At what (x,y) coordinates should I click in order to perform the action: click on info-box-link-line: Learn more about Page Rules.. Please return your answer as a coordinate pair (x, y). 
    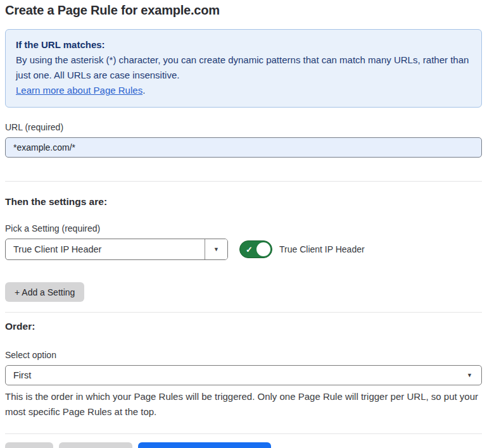
    Looking at the image, I should click on (243, 90).